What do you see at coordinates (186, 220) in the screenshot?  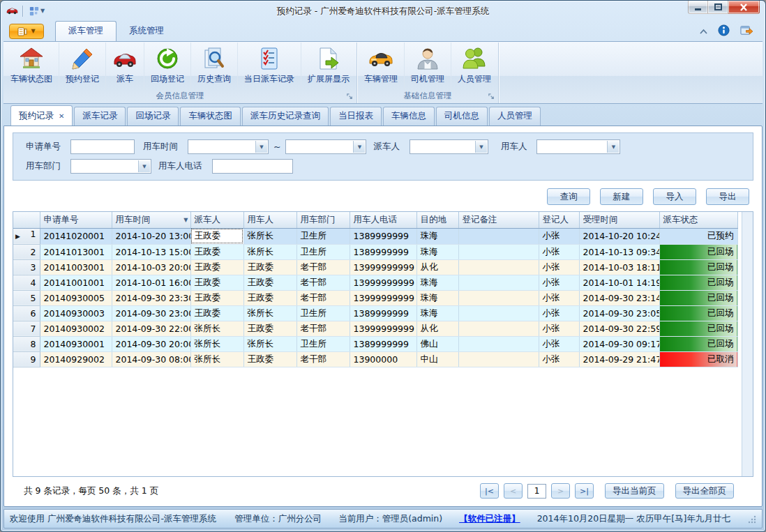 I see `column-filter-arrow-icon: ▼` at bounding box center [186, 220].